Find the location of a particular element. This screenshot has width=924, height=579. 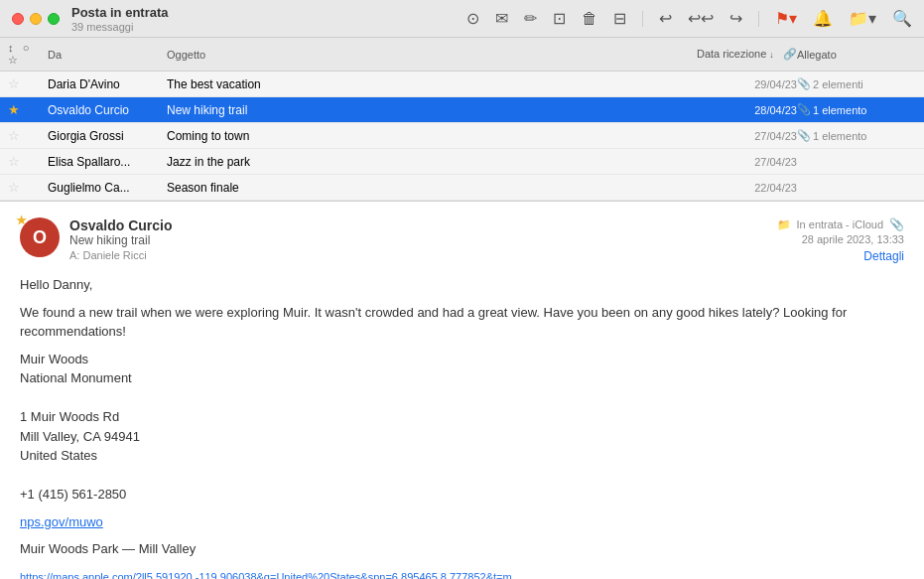

detail-meta: 📁 In entrata - iCloud 📎 28 aprile 2023, … is located at coordinates (841, 240).